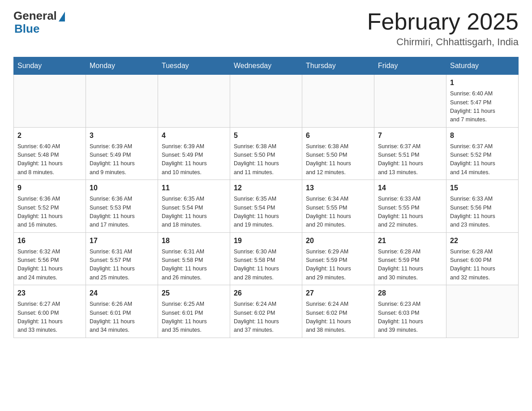 The image size is (532, 411). What do you see at coordinates (62, 17) in the screenshot?
I see `logo-triangle-icon` at bounding box center [62, 17].